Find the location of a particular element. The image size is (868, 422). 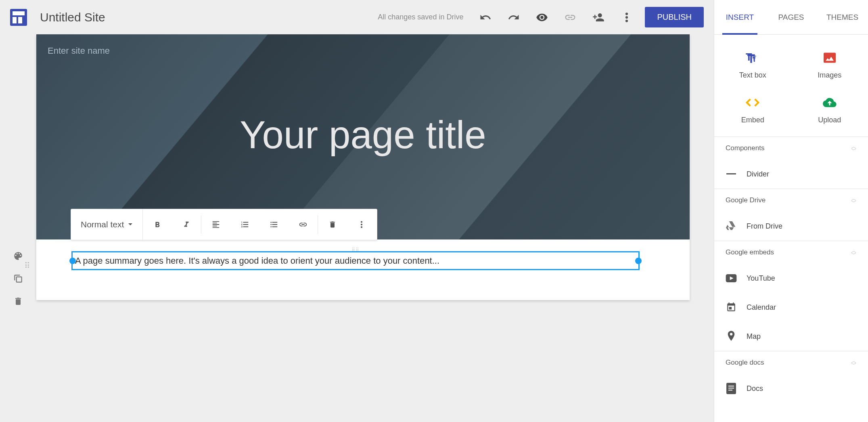

calendar-icon is located at coordinates (731, 307).